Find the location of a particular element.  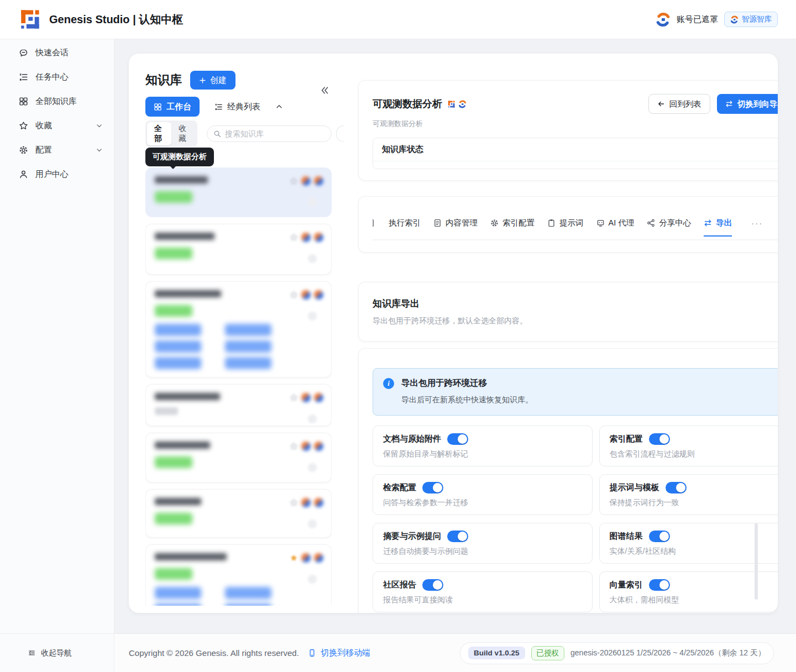

sidebar-item-label: 收藏 is located at coordinates (44, 126).